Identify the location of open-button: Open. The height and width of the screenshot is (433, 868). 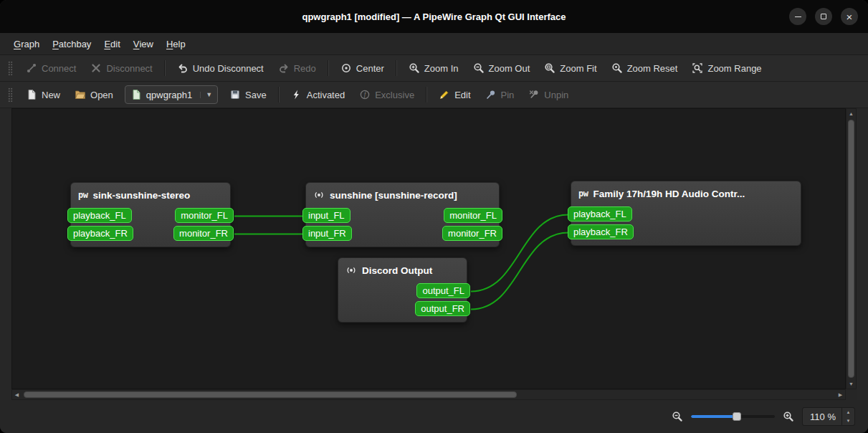
(94, 95).